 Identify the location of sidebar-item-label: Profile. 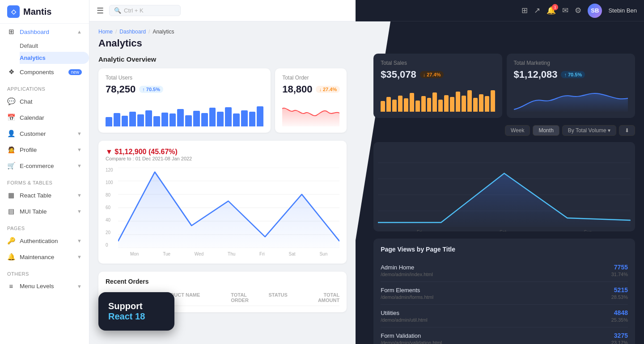
(28, 150).